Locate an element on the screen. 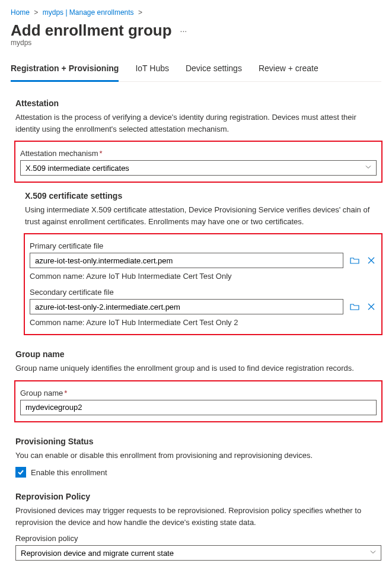 The height and width of the screenshot is (579, 392). group-name-desc: Group name uniquely identifies the enrol… is located at coordinates (198, 368).